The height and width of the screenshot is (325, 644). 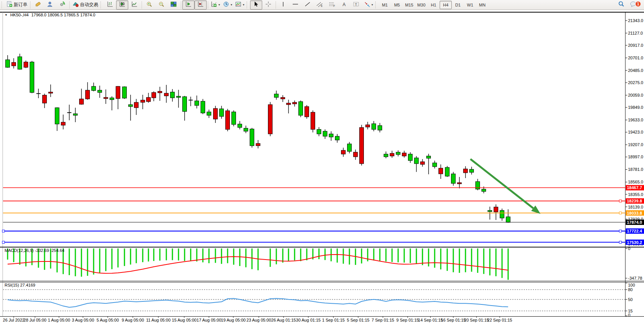 I want to click on text-tool-button: A, so click(x=344, y=5).